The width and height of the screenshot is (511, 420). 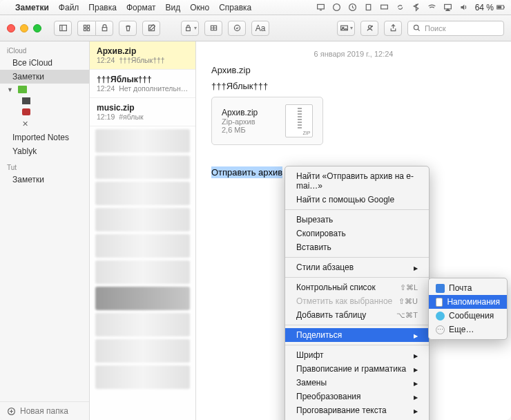 What do you see at coordinates (142, 55) in the screenshot?
I see `list-item: Архив.zip 12:24†††Яблык†††` at bounding box center [142, 55].